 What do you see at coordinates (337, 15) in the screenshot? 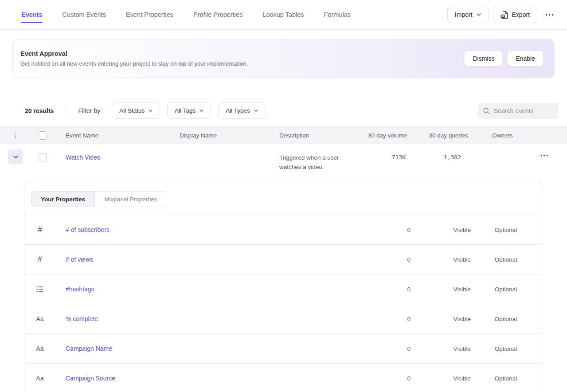
I see `tab-formulas: Formulas` at bounding box center [337, 15].